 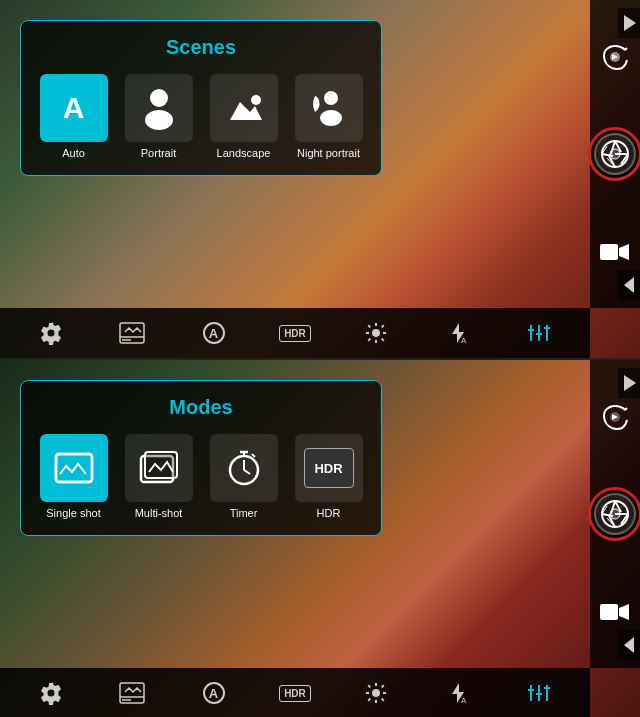 I want to click on mode-label-multi-shot: Multi-shot, so click(x=159, y=514).